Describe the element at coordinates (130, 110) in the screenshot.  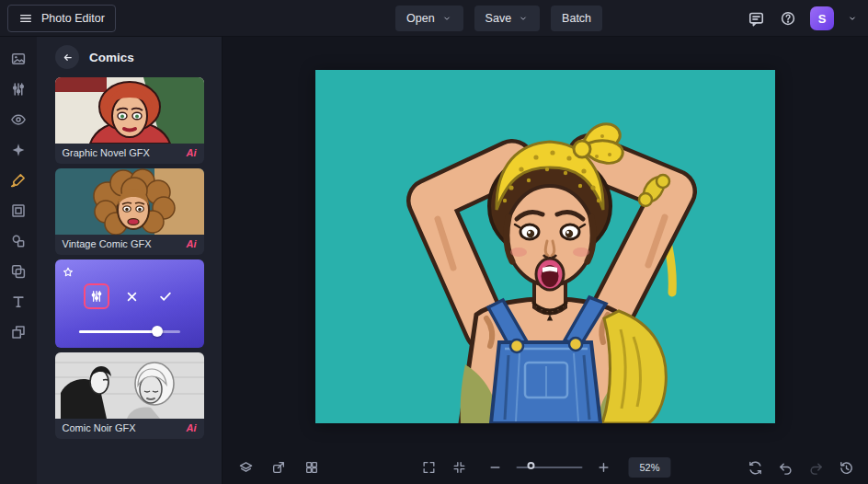
I see `graphic-novel-thumbnail` at that location.